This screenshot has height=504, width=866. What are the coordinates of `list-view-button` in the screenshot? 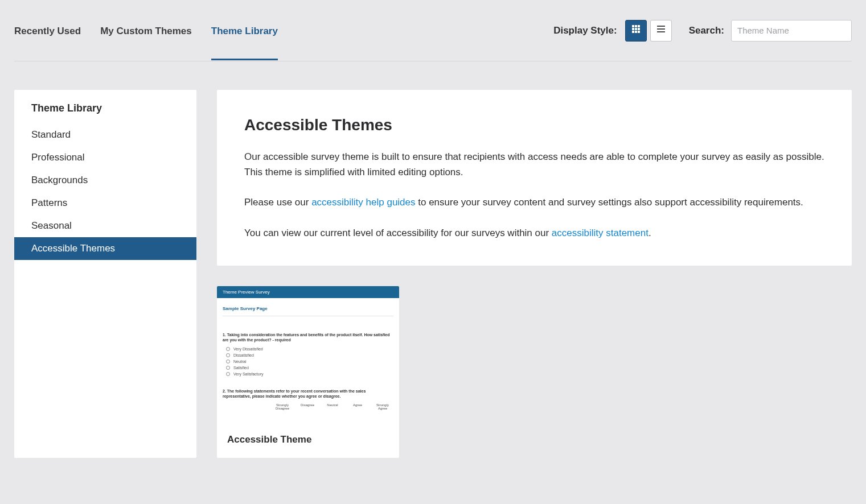 It's located at (661, 31).